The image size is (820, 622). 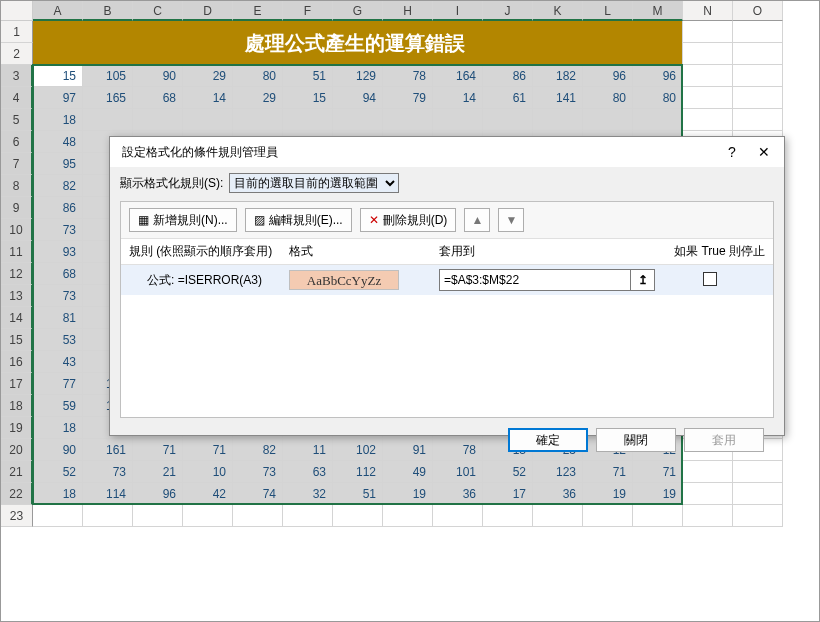 I want to click on column-header: N, so click(x=708, y=11).